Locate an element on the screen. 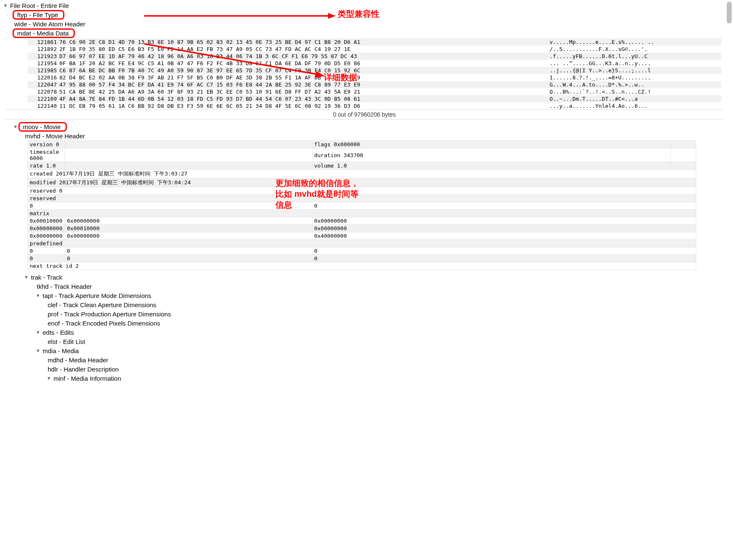 The image size is (733, 560). moov-highlight: moov - Movie is located at coordinates (43, 127).